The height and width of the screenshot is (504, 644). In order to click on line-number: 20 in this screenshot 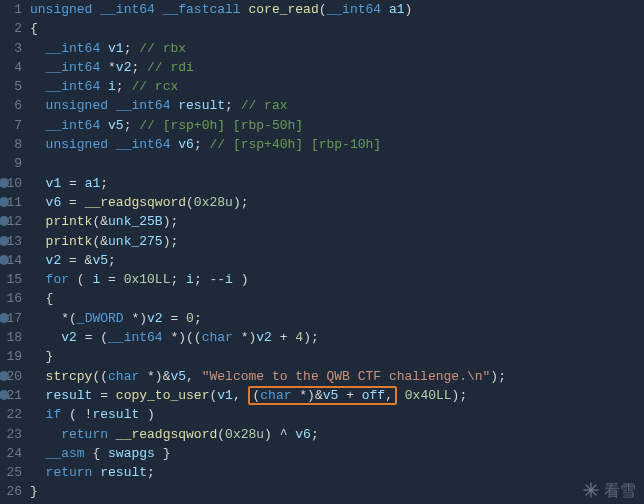, I will do `click(11, 376)`.